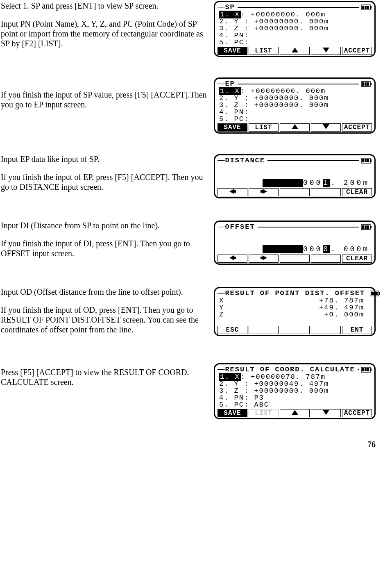 This screenshot has width=392, height=564. I want to click on instruction-step: Input EP data like input of SP.If you fi…, so click(188, 177).